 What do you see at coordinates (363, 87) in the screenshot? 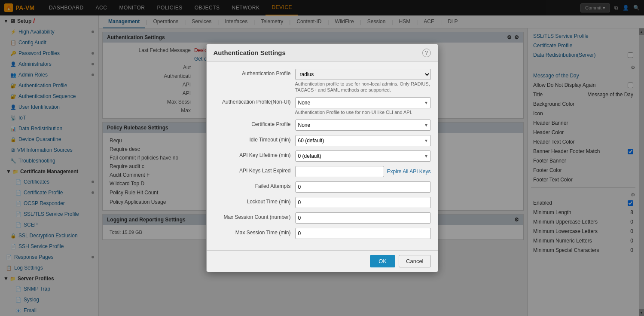
I see `auth-profile-hint: Authentication profile to use for non-lo…` at bounding box center [363, 87].